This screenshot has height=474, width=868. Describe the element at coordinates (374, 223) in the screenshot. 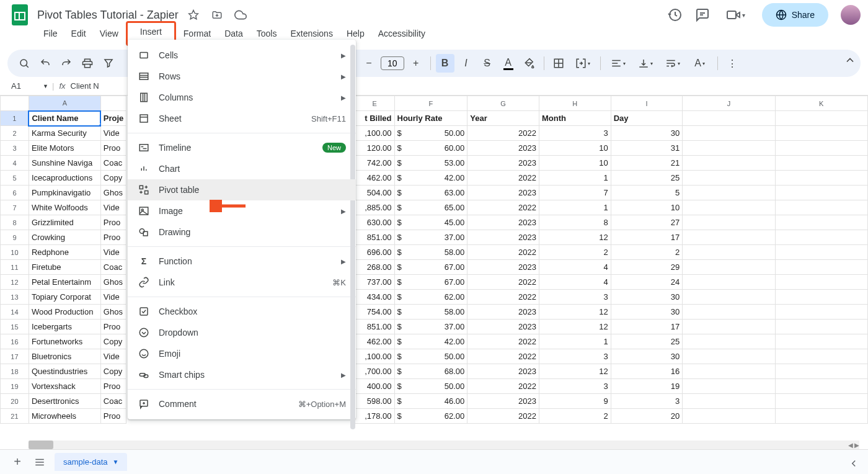

I see `data-cell: 630.00` at that location.